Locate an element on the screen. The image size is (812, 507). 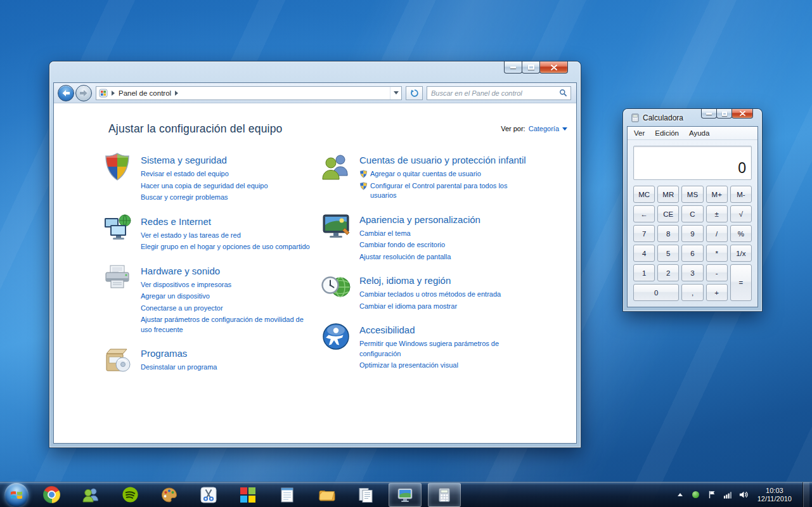
clock-globe-icon is located at coordinates (336, 287).